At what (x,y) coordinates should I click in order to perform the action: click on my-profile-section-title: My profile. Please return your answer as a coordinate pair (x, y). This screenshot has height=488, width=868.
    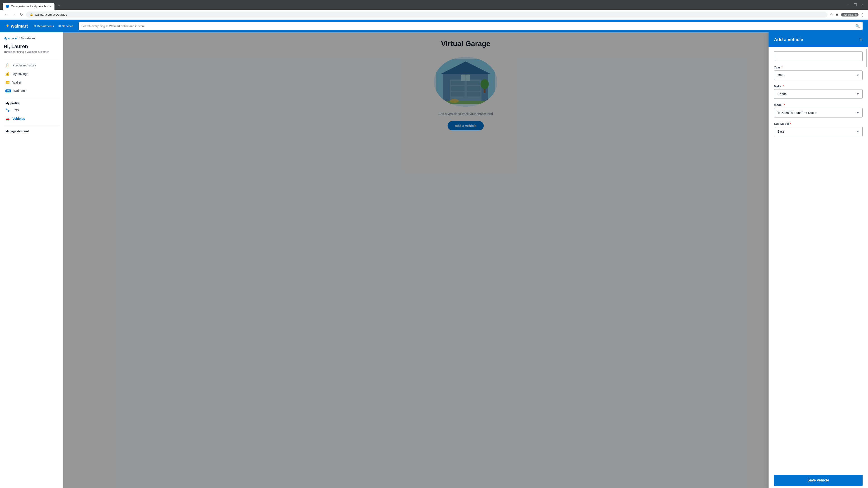
    Looking at the image, I should click on (32, 103).